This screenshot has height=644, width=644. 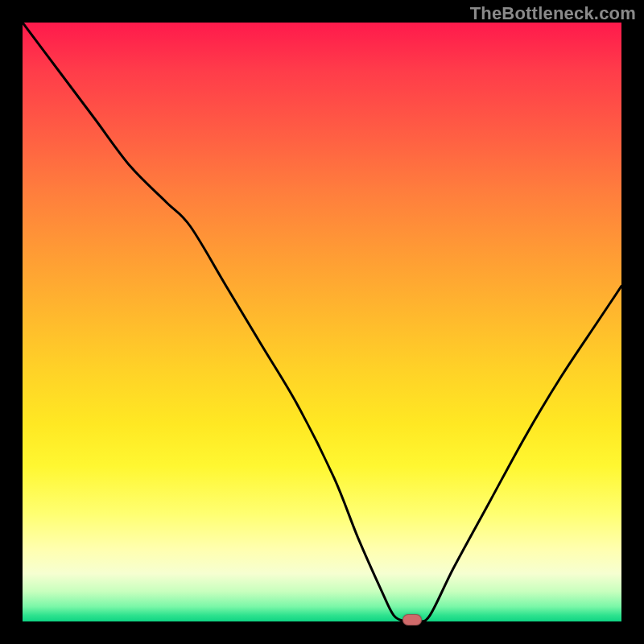 I want to click on watermark-text: TheBottleneck.com, so click(x=553, y=14).